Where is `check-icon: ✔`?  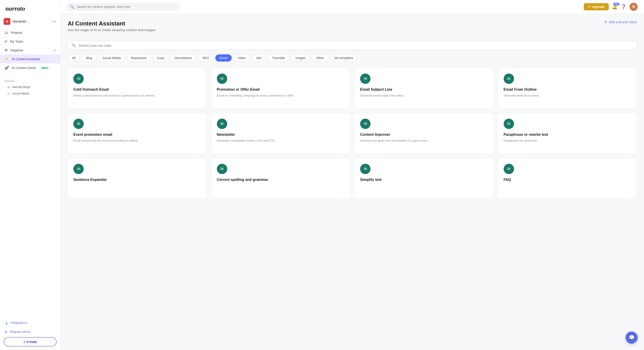
check-icon: ✔ is located at coordinates (6, 41).